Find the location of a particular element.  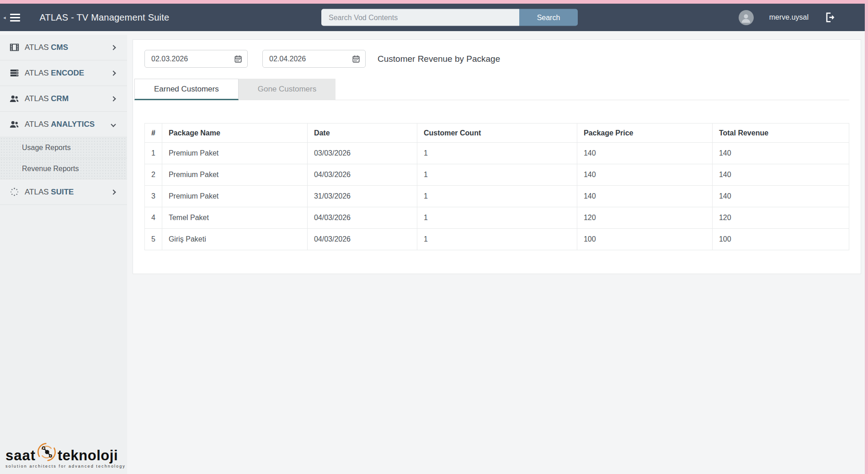

logo-text-teknoloji: teknoloji is located at coordinates (88, 456).